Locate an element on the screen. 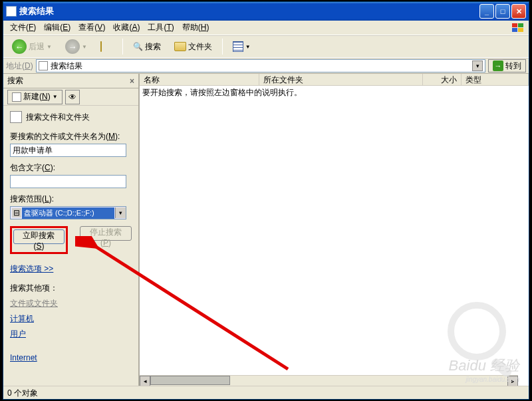 This screenshot has height=401, width=532. other-files-link: 文件或文件夹 is located at coordinates (34, 303).